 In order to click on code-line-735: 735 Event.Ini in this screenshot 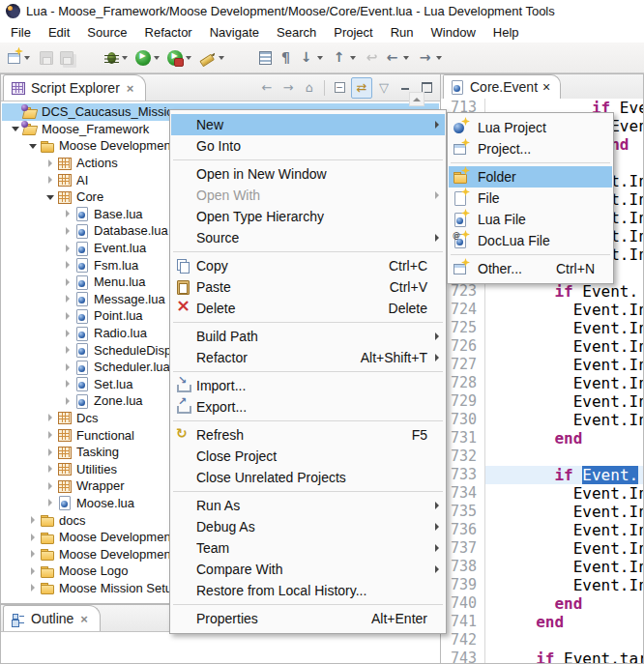, I will do `click(542, 512)`.